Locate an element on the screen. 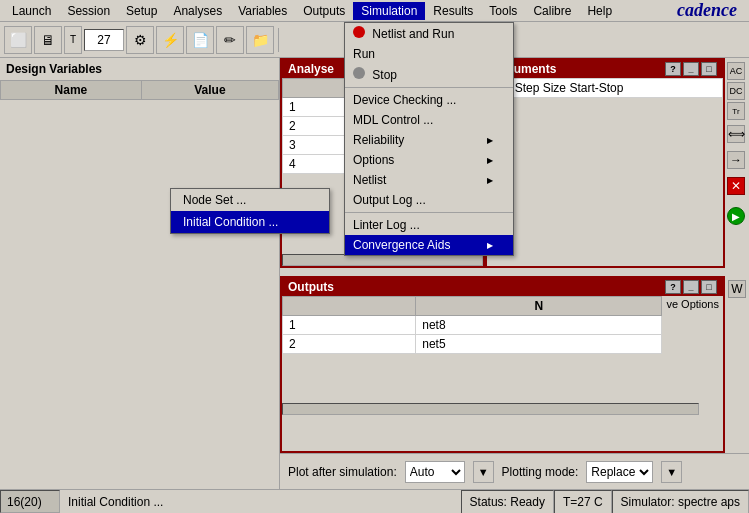 The width and height of the screenshot is (749, 513). analyses-row-4-num: 4 is located at coordinates (316, 164).